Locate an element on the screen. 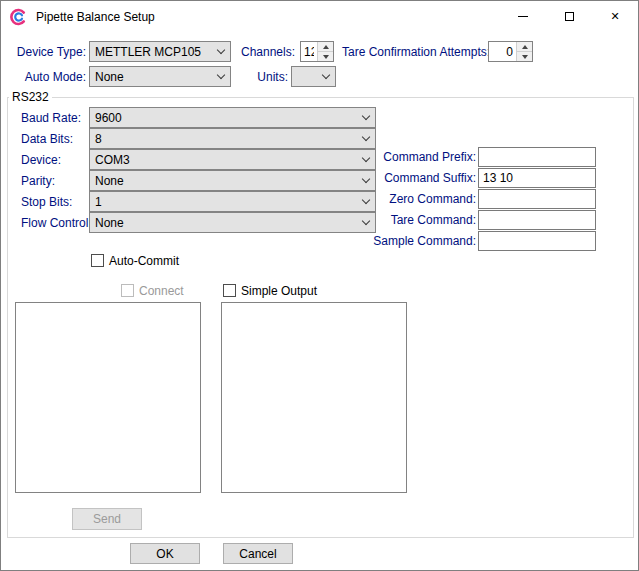 Image resolution: width=639 pixels, height=571 pixels. simple-output-label: Simple Output is located at coordinates (279, 291).